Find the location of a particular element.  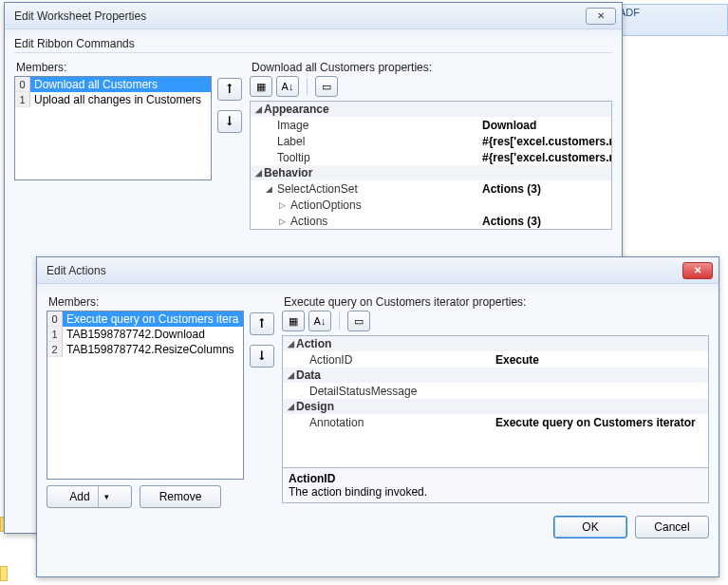

property-grid: ◢Action ActionIDExecute ◢Data DetailStat… is located at coordinates (495, 402).